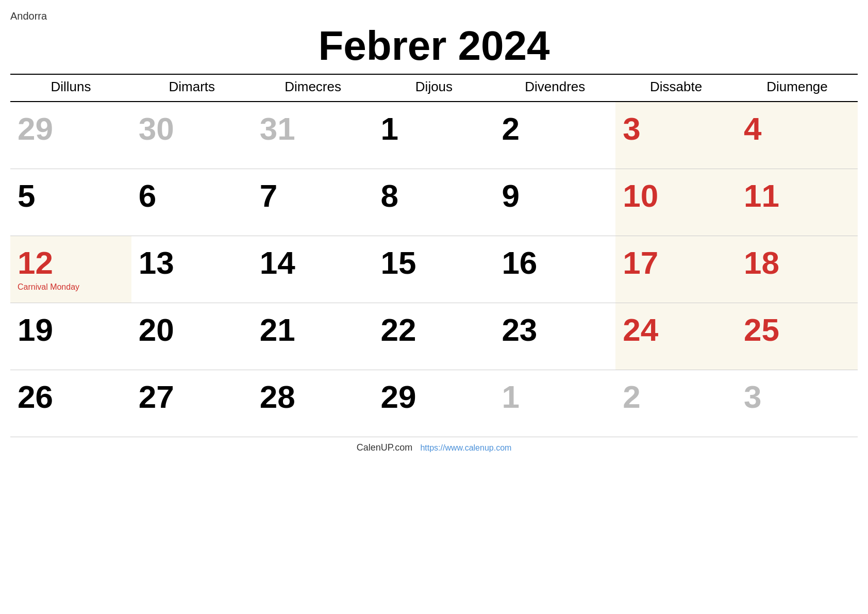 This screenshot has height=614, width=868. I want to click on day-number: 28, so click(313, 397).